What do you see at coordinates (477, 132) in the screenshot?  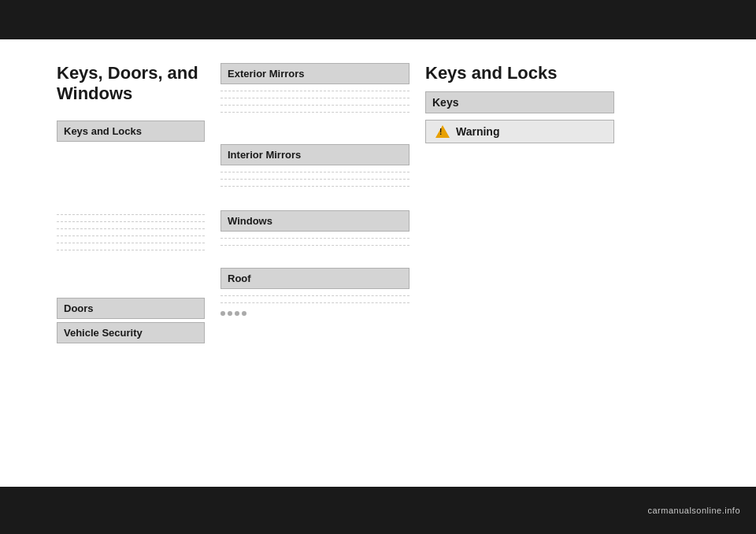 I see `warning-label: Warning` at bounding box center [477, 132].